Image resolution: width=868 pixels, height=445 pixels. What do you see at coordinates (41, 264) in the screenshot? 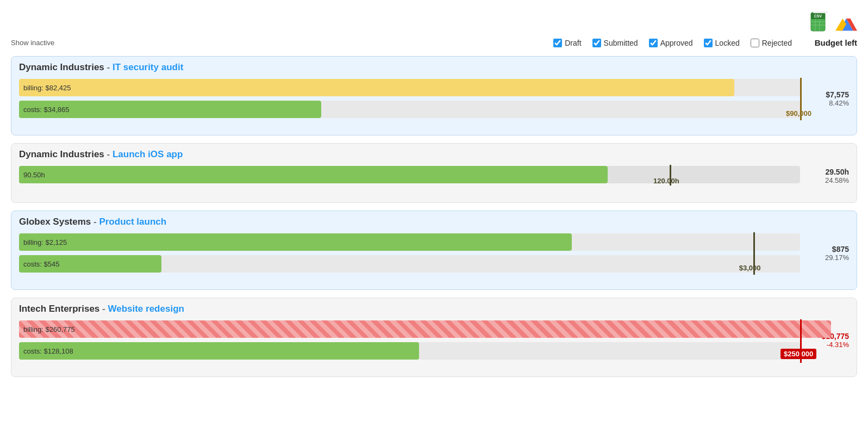
I see `costs-label: costs: $545` at bounding box center [41, 264].